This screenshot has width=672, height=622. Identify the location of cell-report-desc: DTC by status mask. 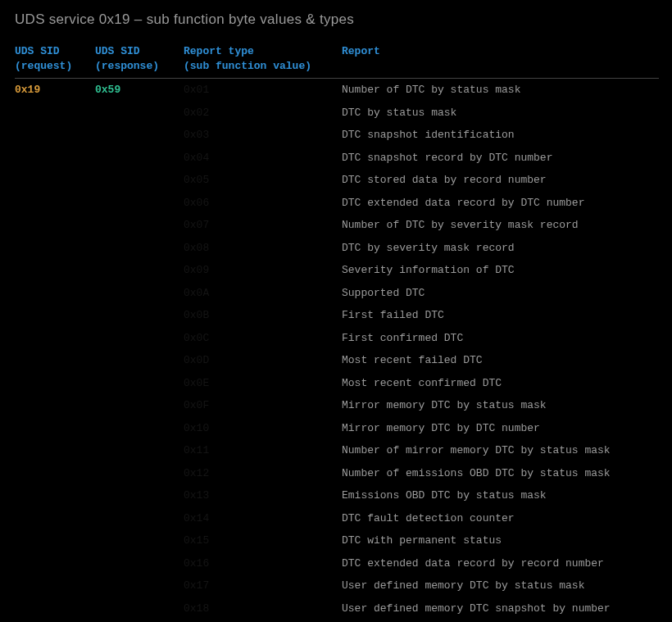
(500, 113).